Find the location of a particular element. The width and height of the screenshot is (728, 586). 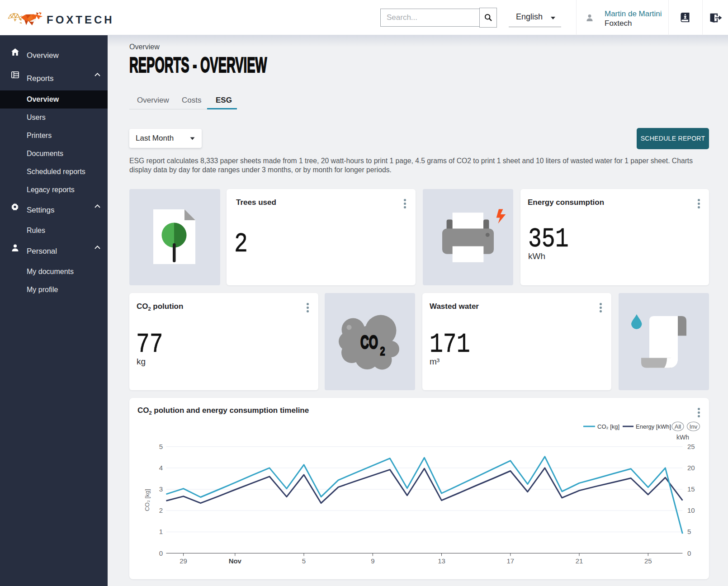

svg-text: Inv is located at coordinates (694, 427).